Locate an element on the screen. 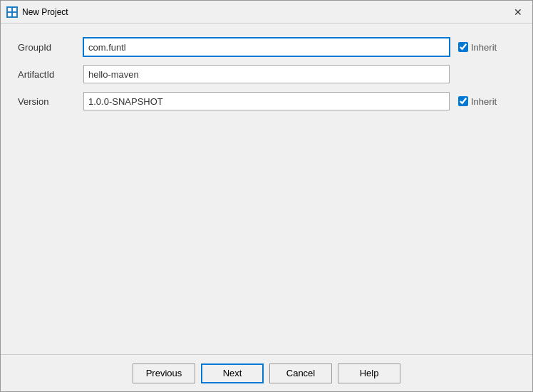  version-input is located at coordinates (266, 101).